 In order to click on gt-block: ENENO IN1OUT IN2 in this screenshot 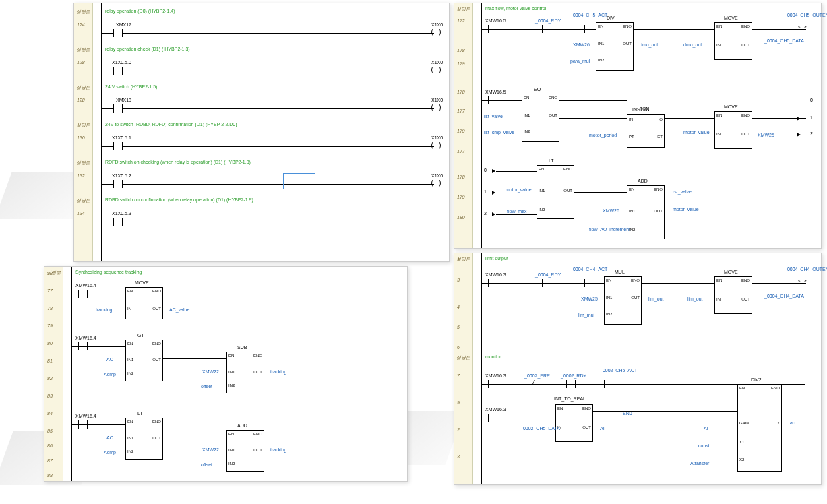, I will do `click(144, 360)`.